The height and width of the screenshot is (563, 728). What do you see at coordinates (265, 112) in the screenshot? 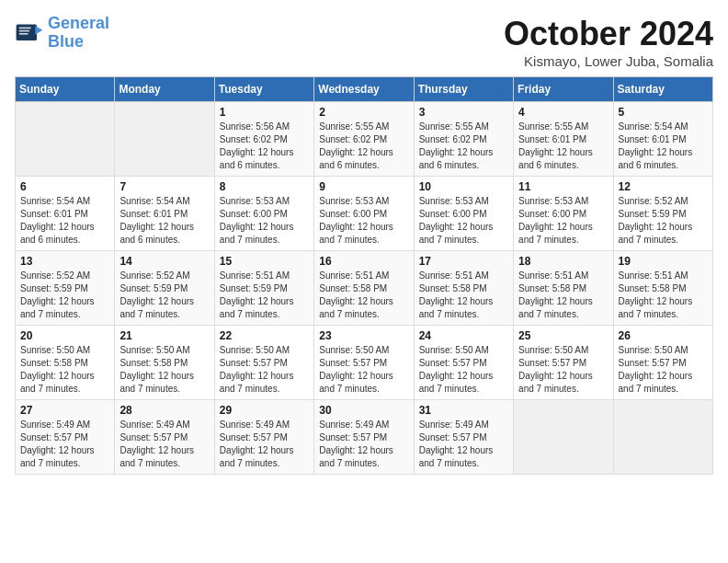
I see `day-number: 1` at bounding box center [265, 112].